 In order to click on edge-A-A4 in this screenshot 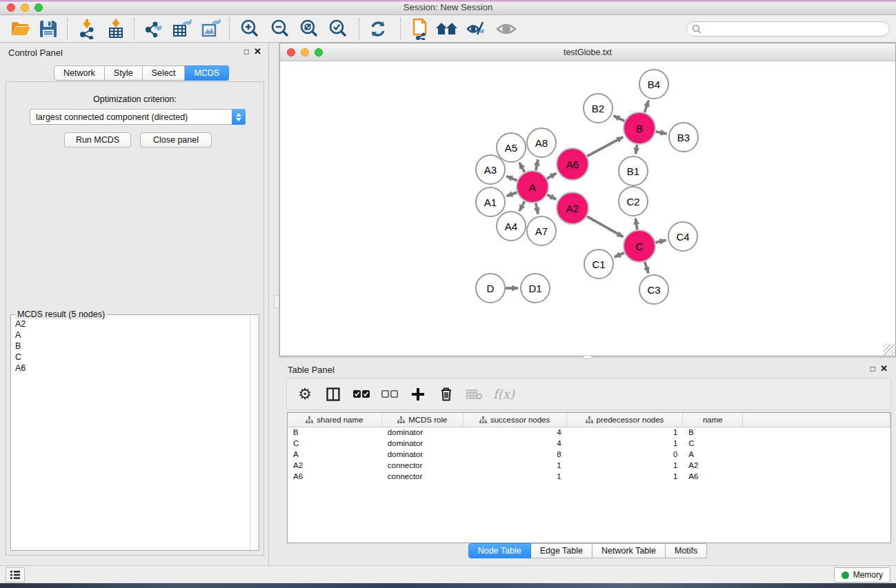, I will do `click(522, 206)`.